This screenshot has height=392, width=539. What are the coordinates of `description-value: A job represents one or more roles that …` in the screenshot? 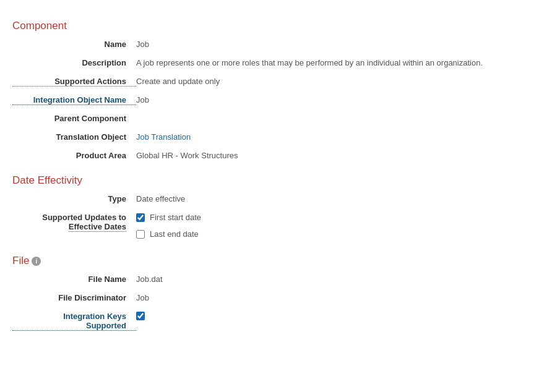 It's located at (332, 62).